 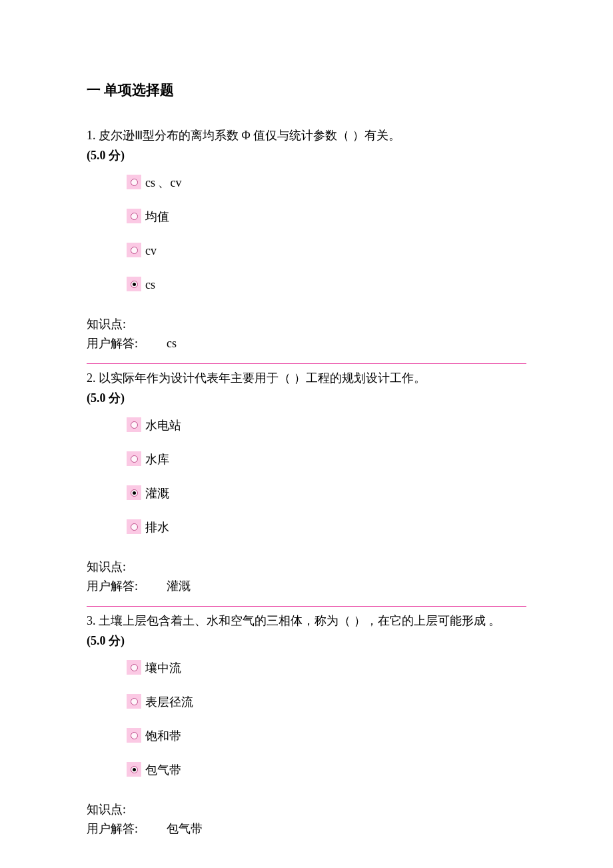 I want to click on option-label: cs 、cv, so click(x=163, y=183).